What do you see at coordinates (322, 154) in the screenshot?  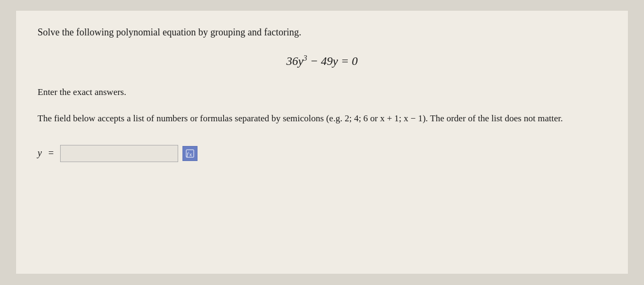 I see `answer-row: y = f x` at bounding box center [322, 154].